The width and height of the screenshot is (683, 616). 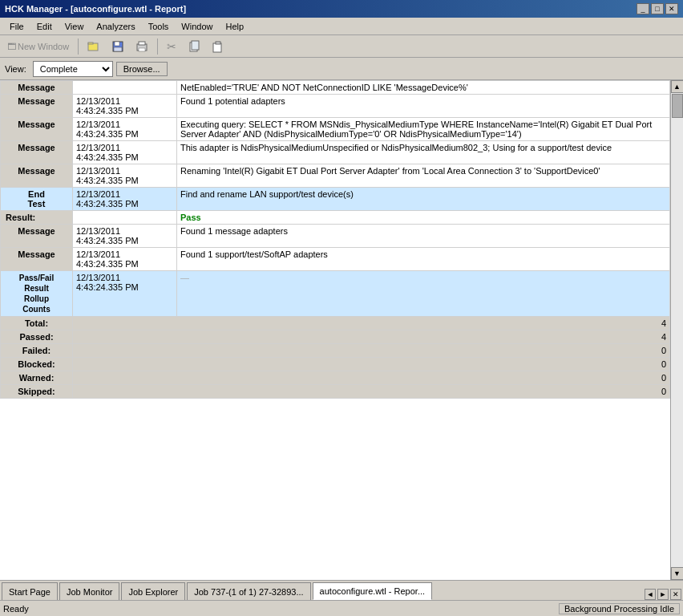 What do you see at coordinates (37, 351) in the screenshot?
I see `stats-label-failed: Failed:` at bounding box center [37, 351].